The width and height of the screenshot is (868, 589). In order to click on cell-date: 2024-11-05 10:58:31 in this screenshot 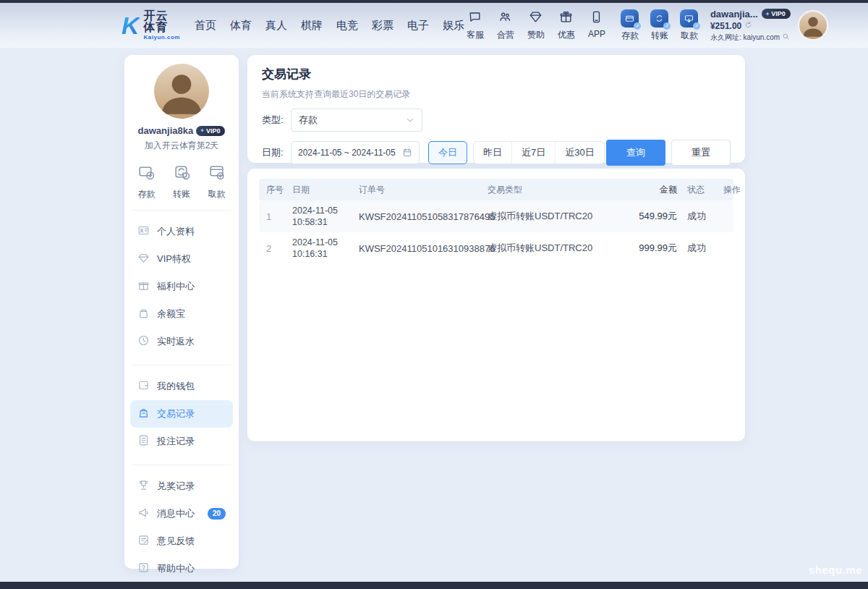, I will do `click(326, 217)`.